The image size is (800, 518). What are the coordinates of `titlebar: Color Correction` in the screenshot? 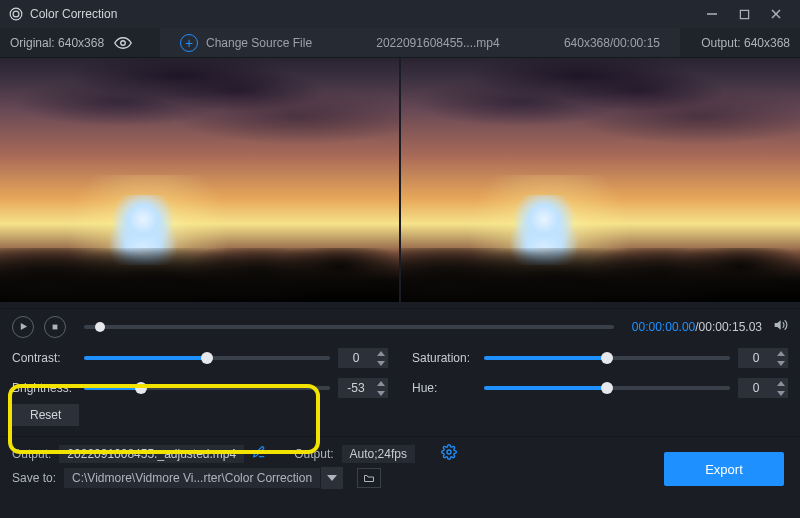 It's located at (400, 14).